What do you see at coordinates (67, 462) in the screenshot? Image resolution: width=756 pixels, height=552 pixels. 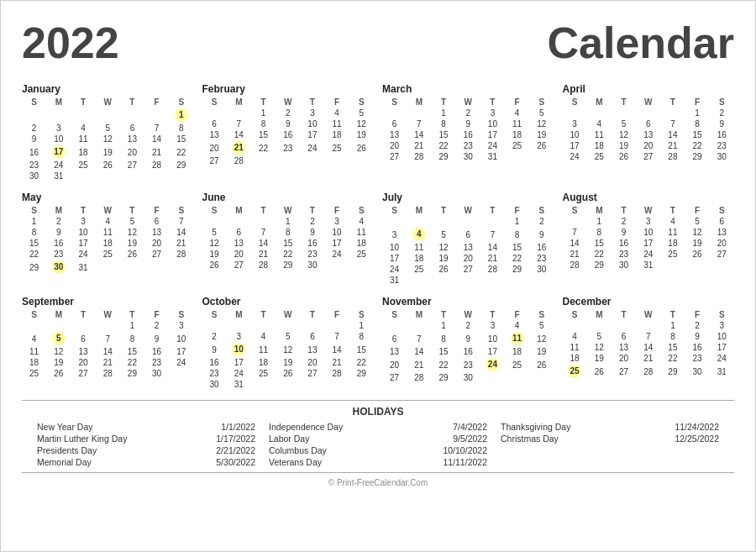 I see `holiday-name: Memorial Day` at bounding box center [67, 462].